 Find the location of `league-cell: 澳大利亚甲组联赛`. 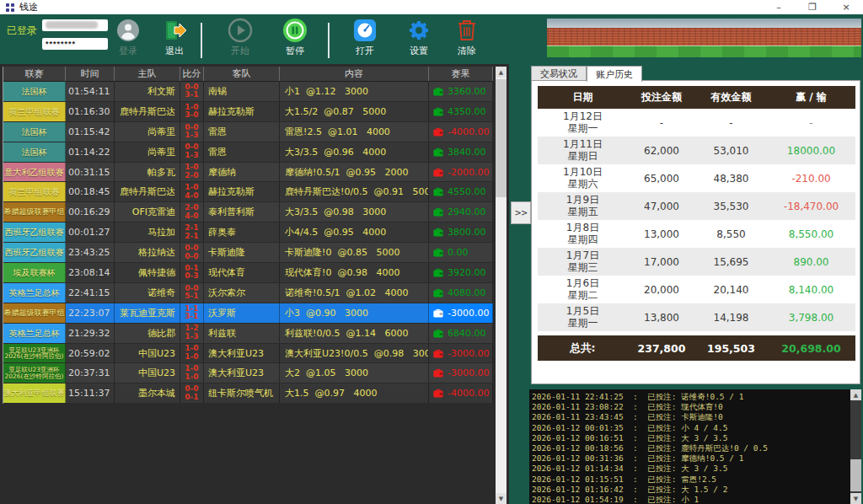

league-cell: 澳大利亚甲组联赛 is located at coordinates (35, 393).